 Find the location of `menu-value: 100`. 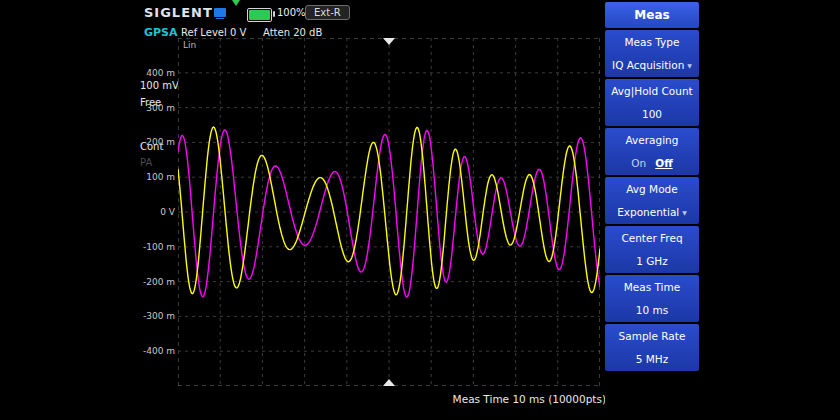

menu-value: 100 is located at coordinates (652, 114).